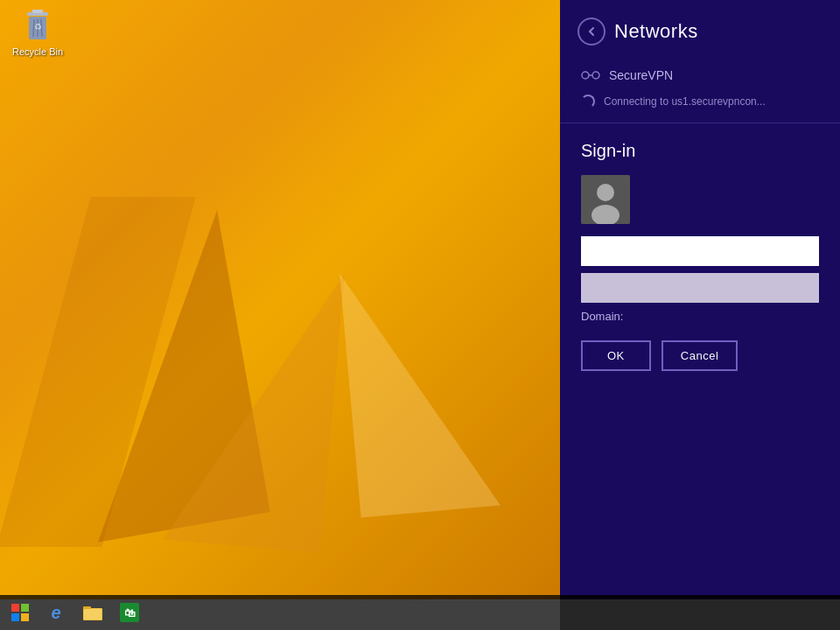  Describe the element at coordinates (93, 612) in the screenshot. I see `file-explorer-button` at that location.